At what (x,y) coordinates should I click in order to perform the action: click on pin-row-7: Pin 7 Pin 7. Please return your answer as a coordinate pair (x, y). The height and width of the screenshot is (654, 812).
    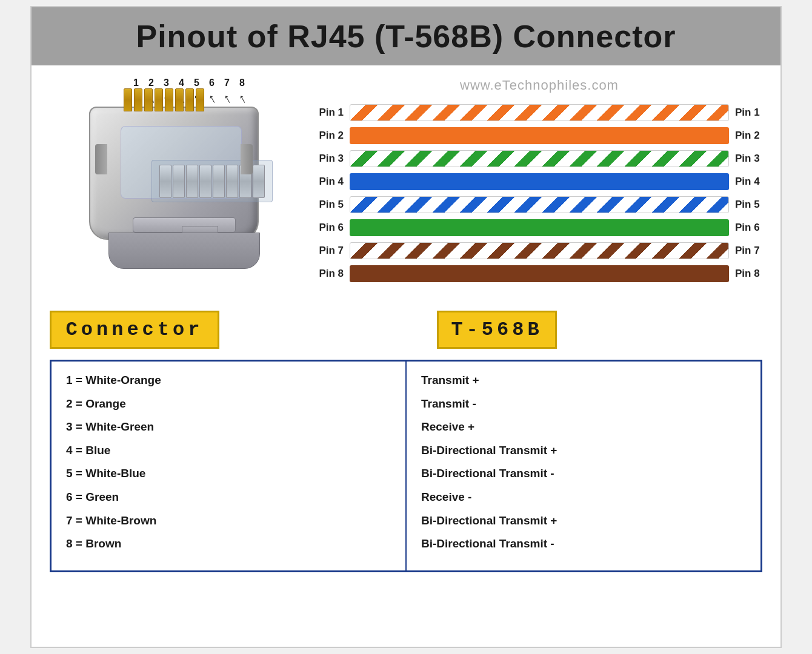
    Looking at the image, I should click on (539, 251).